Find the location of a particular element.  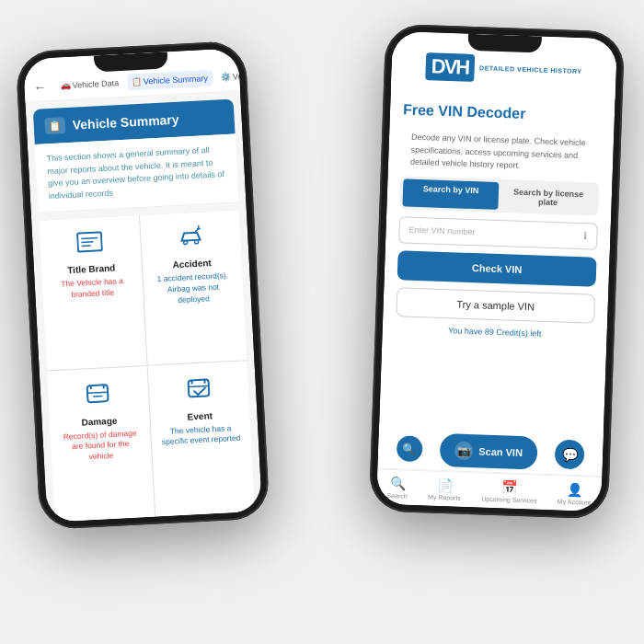

logo-subtitle: DETAILED VEHICLE HISTORY is located at coordinates (531, 70).